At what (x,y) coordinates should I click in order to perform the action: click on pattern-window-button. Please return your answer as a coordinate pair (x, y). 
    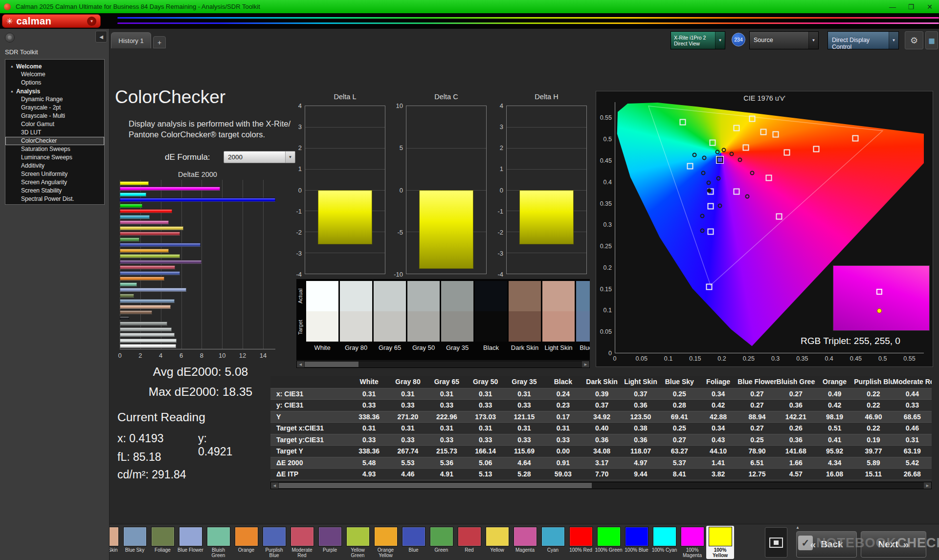
    Looking at the image, I should click on (776, 542).